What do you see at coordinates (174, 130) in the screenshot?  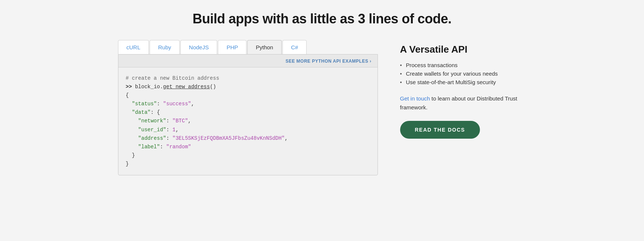 I see `code-val-userid: 1` at bounding box center [174, 130].